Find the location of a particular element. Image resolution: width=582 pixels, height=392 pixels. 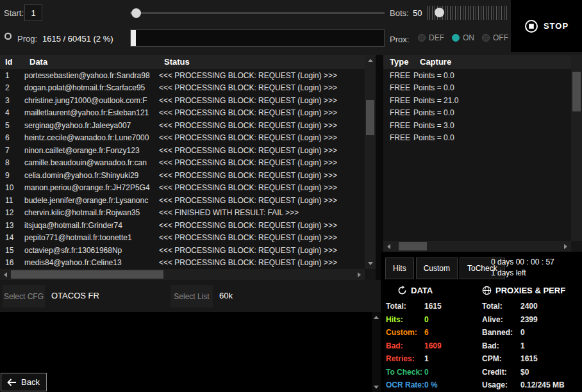

stat-label: Total: is located at coordinates (501, 306).